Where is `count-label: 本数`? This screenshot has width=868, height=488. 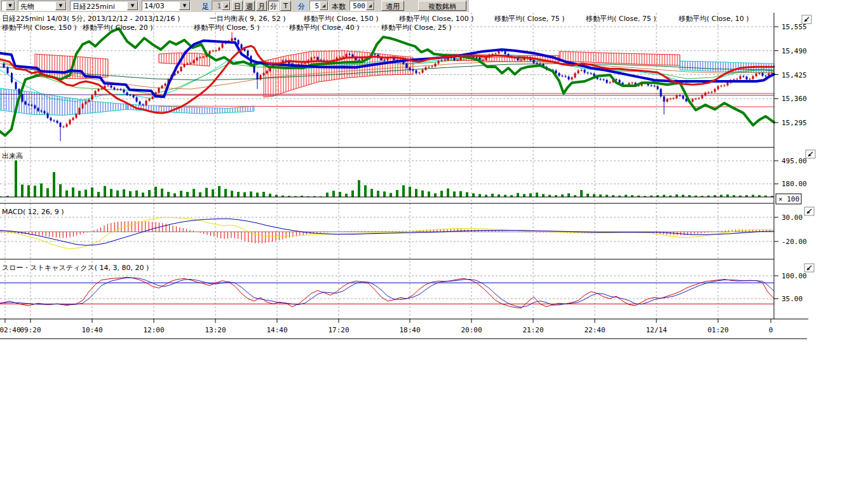
count-label: 本数 is located at coordinates (339, 6).